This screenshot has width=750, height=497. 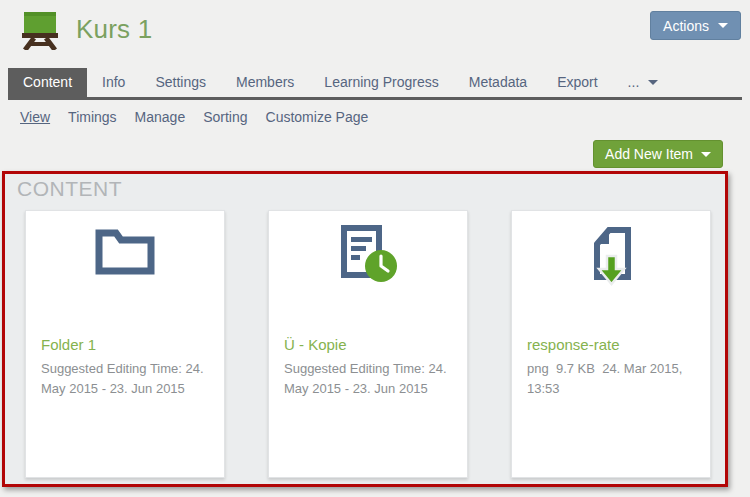 What do you see at coordinates (125, 344) in the screenshot?
I see `item-title: Folder 1` at bounding box center [125, 344].